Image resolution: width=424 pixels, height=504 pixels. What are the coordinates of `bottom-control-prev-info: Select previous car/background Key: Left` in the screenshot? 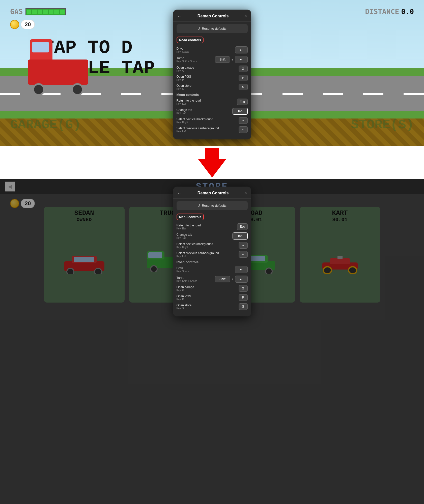 It's located at (198, 255).